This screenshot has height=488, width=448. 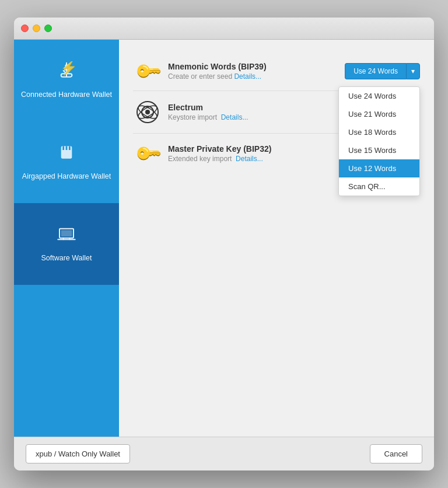 I want to click on wallet-option-mnemonic: 🔑 Mnemonic Words (BIP39) Create or enter…, so click(x=276, y=71).